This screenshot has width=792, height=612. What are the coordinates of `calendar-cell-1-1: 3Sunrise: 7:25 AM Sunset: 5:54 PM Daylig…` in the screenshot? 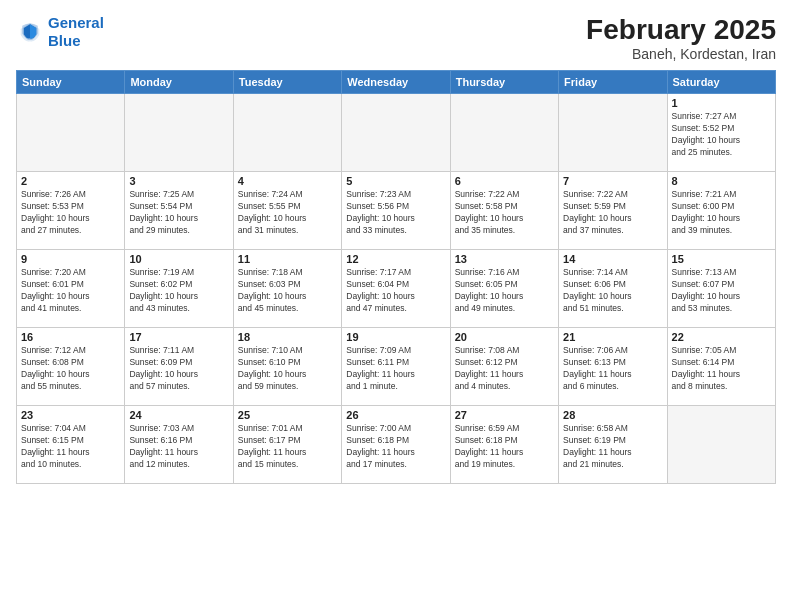 It's located at (179, 211).